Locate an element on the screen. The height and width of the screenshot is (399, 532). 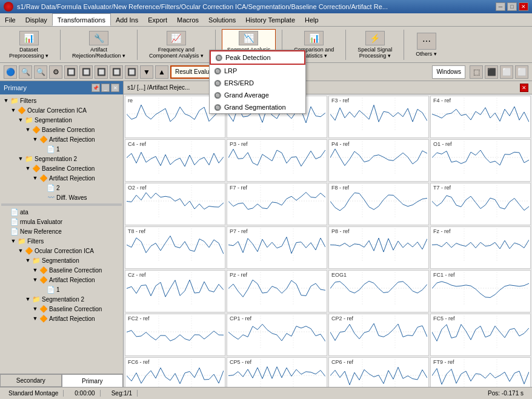
chart-cell-ft9ref: FT9 - ref is located at coordinates (480, 372).